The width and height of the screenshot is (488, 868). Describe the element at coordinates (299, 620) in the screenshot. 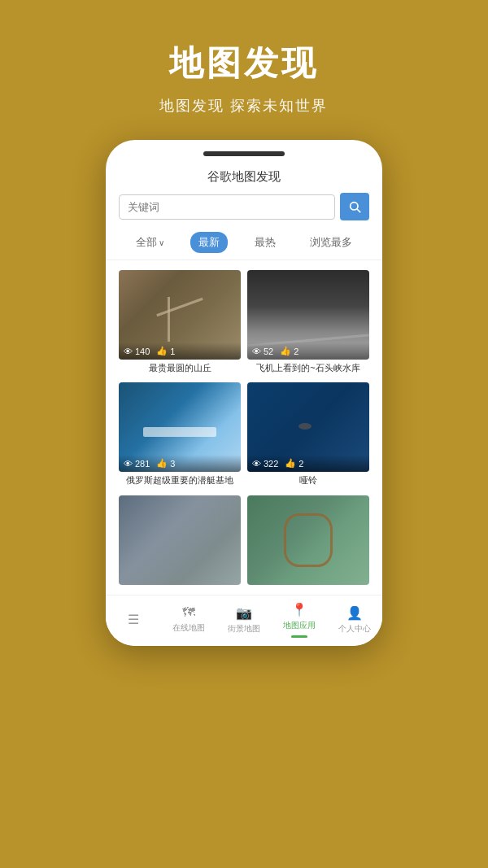

I see `nav-map-apps: 📍 地图应用` at that location.